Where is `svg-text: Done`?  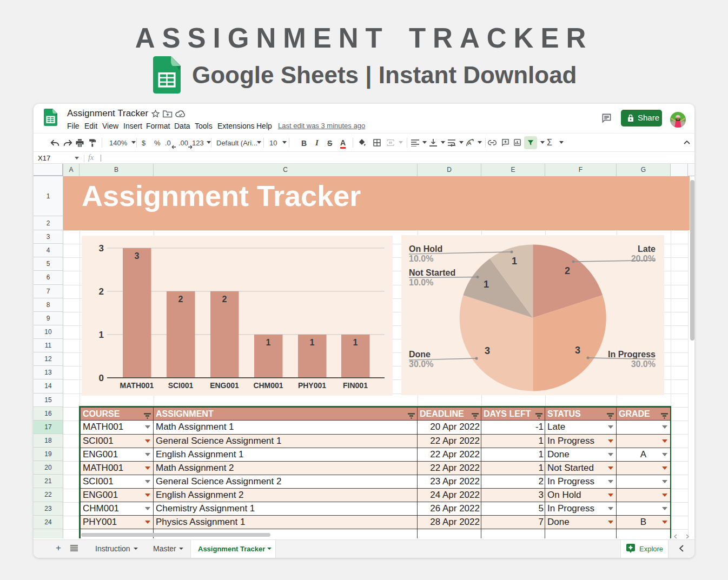 svg-text: Done is located at coordinates (420, 355).